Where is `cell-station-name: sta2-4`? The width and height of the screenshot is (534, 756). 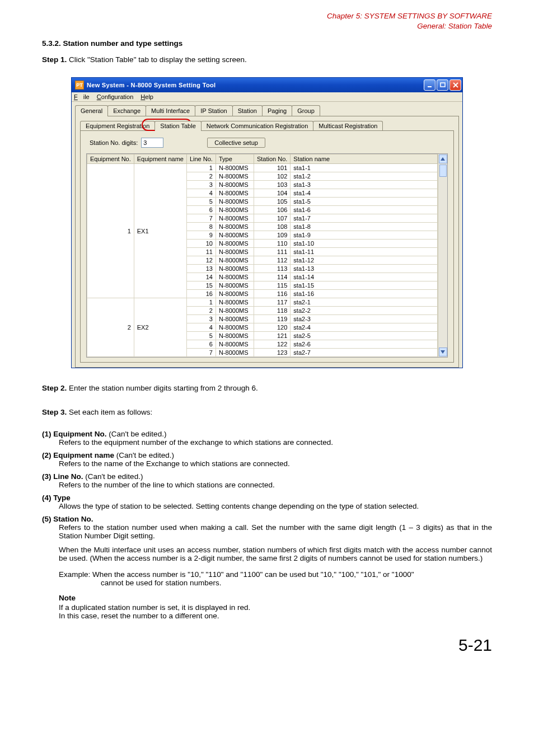 cell-station-name: sta2-4 is located at coordinates (364, 328).